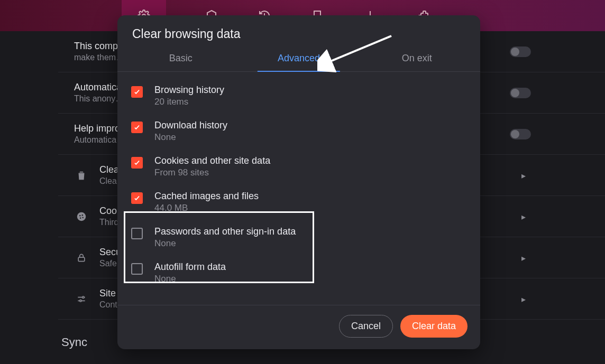 This screenshot has width=605, height=364. I want to click on option-cache: Cached images and files 44.0 MB, so click(299, 205).